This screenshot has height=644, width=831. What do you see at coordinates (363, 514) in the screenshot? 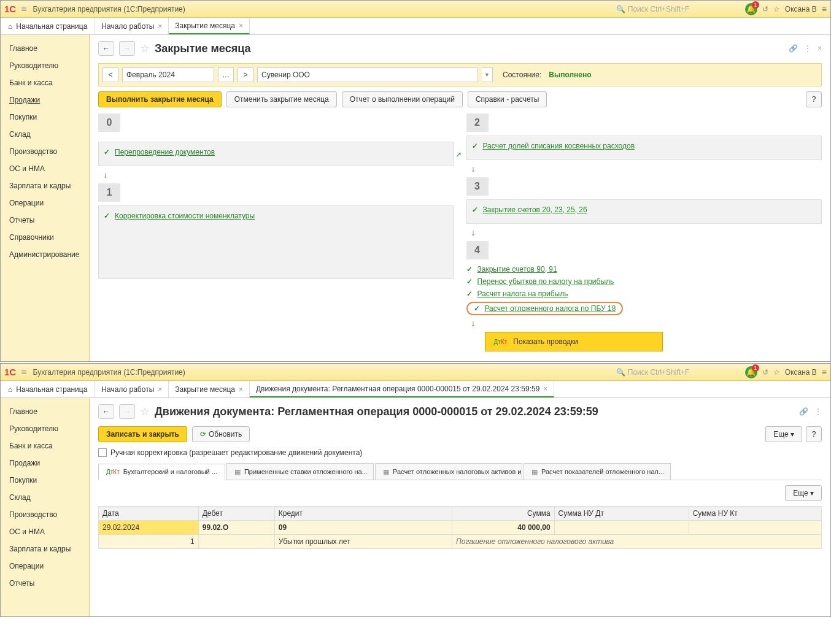
I see `col-credit: Кредит` at bounding box center [363, 514].